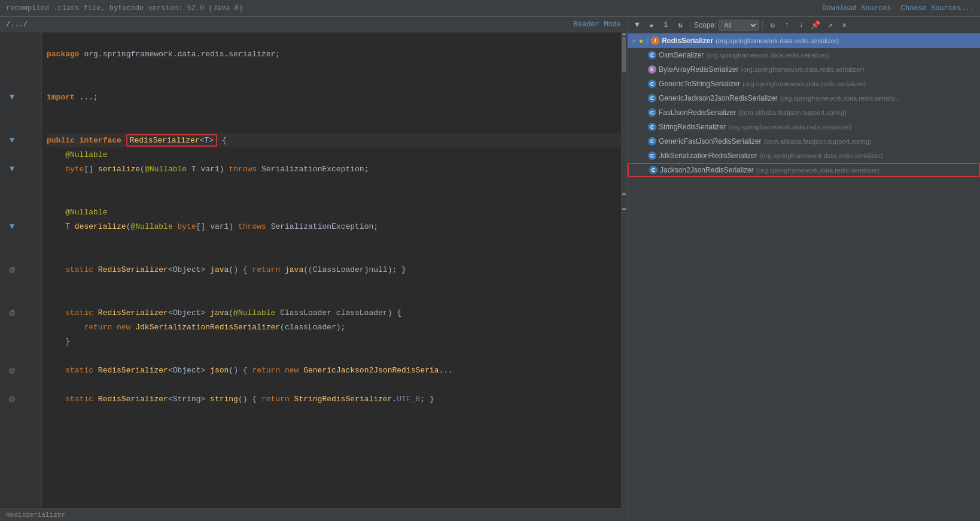  Describe the element at coordinates (768, 55) in the screenshot. I see `tree-pkg-oxm: (org.springframework.data.redis.serializ…` at that location.